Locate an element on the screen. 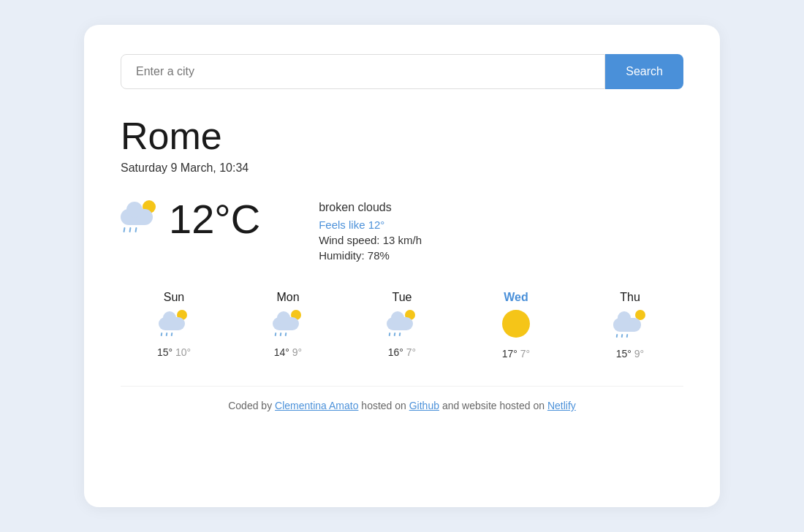 The width and height of the screenshot is (804, 532). forecast-icon-mon is located at coordinates (288, 325).